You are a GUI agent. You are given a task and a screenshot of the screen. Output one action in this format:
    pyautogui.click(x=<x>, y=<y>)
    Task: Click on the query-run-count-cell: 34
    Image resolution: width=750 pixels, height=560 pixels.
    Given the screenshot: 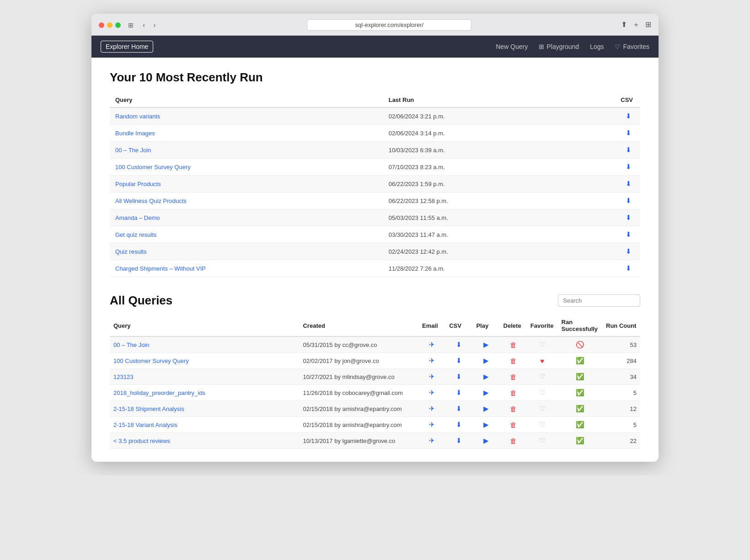 What is the action you would take?
    pyautogui.click(x=621, y=377)
    